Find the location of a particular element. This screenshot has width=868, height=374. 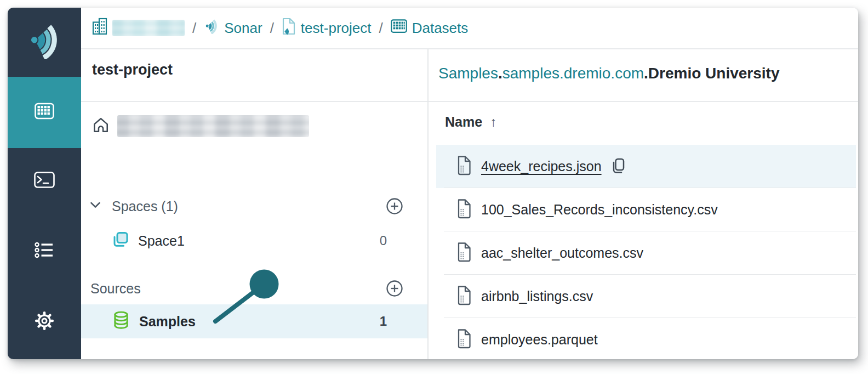

add-space-button is located at coordinates (395, 206).